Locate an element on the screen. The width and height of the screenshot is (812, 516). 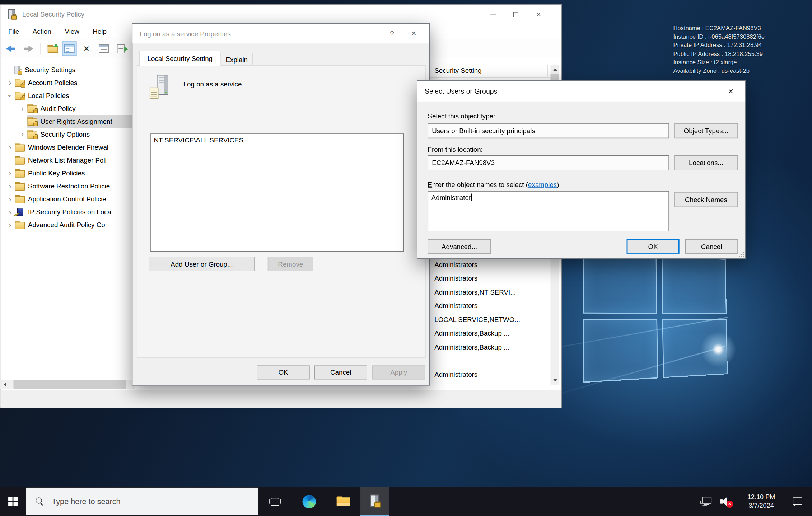
export-list-button is located at coordinates (121, 48).